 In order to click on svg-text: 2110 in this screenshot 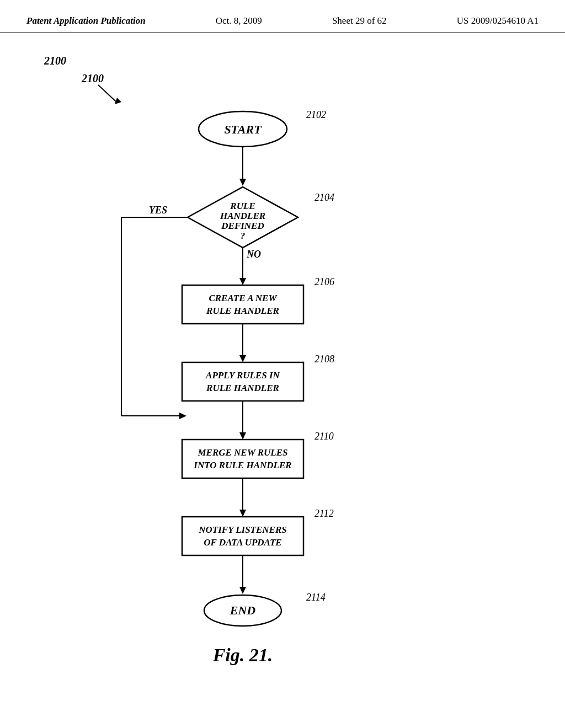, I will do `click(324, 436)`.